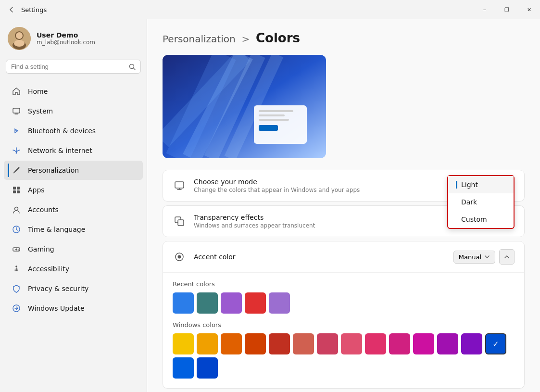 The height and width of the screenshot is (392, 540). What do you see at coordinates (481, 185) in the screenshot?
I see `dropdown-item-light: Light` at bounding box center [481, 185].